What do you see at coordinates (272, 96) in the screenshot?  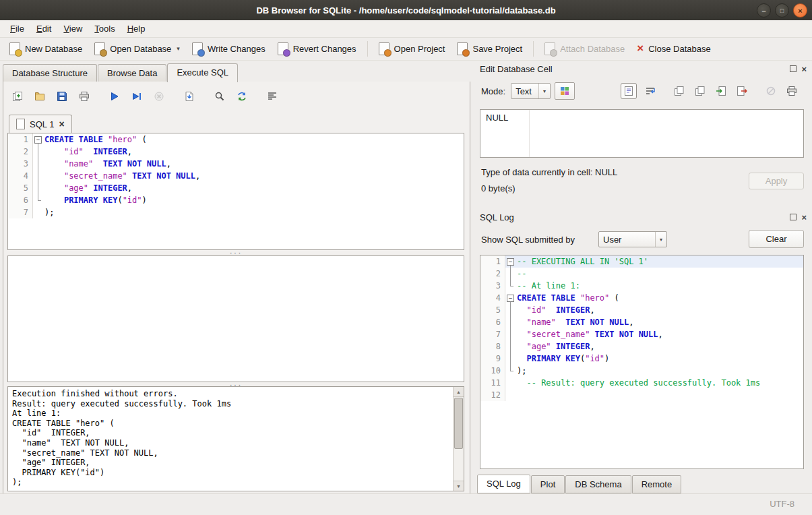 I see `format-icon` at bounding box center [272, 96].